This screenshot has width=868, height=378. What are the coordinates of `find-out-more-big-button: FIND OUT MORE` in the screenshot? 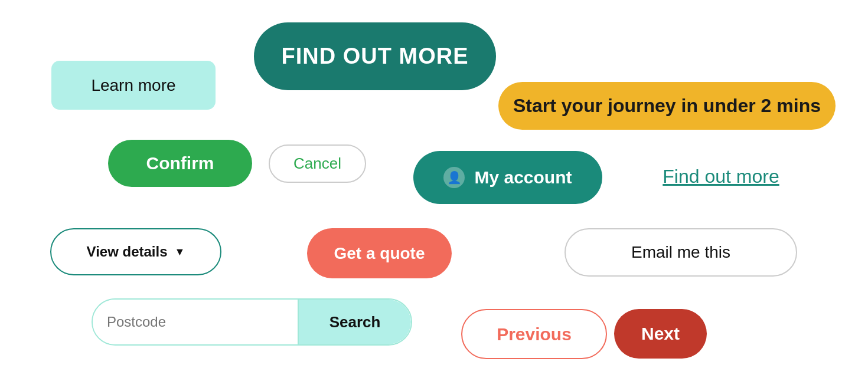 It's located at (375, 57).